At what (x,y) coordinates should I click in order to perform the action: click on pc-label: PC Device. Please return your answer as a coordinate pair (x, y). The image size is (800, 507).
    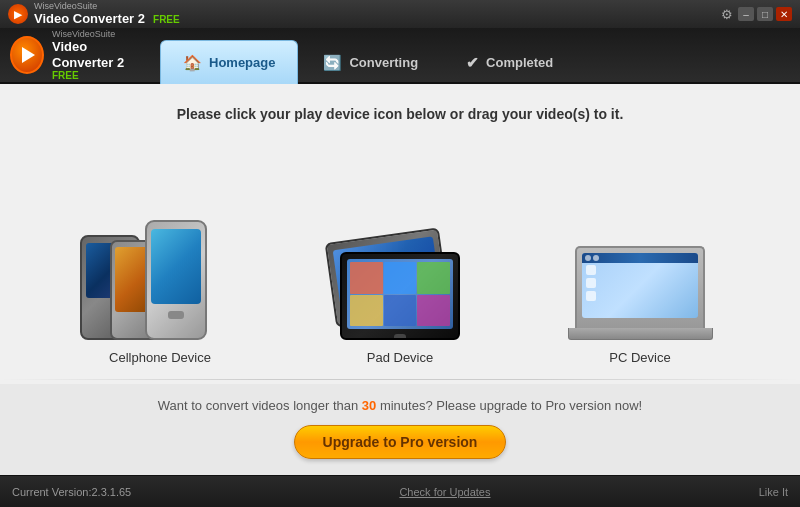
    Looking at the image, I should click on (640, 358).